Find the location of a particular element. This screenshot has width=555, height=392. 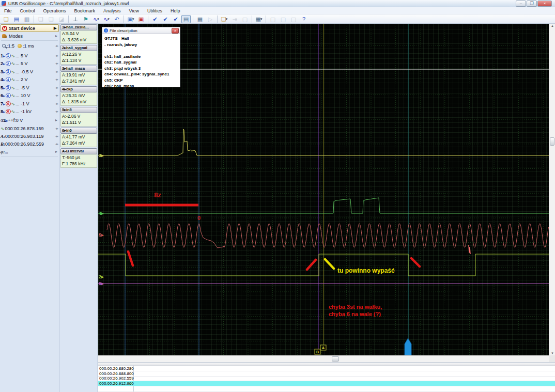

channel-7-range: ... -1 V is located at coordinates (23, 104).